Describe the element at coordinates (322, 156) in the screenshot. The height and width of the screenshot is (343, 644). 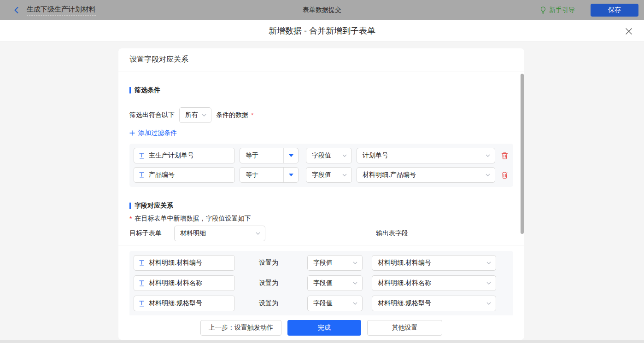
I see `filter-row: 主生产计划单号 等于 字段值 计划单号` at that location.